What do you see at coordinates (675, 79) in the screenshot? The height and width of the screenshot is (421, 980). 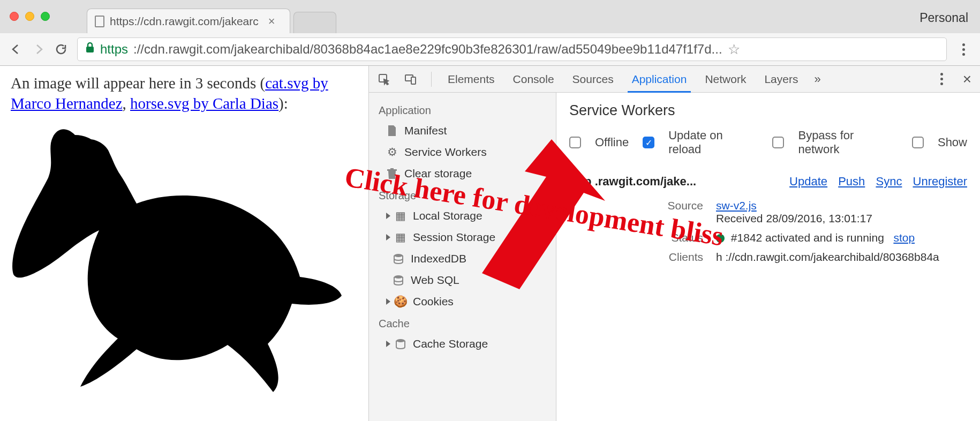 I see `devtools-tabbar: Elements Console Sources Application Net…` at bounding box center [675, 79].